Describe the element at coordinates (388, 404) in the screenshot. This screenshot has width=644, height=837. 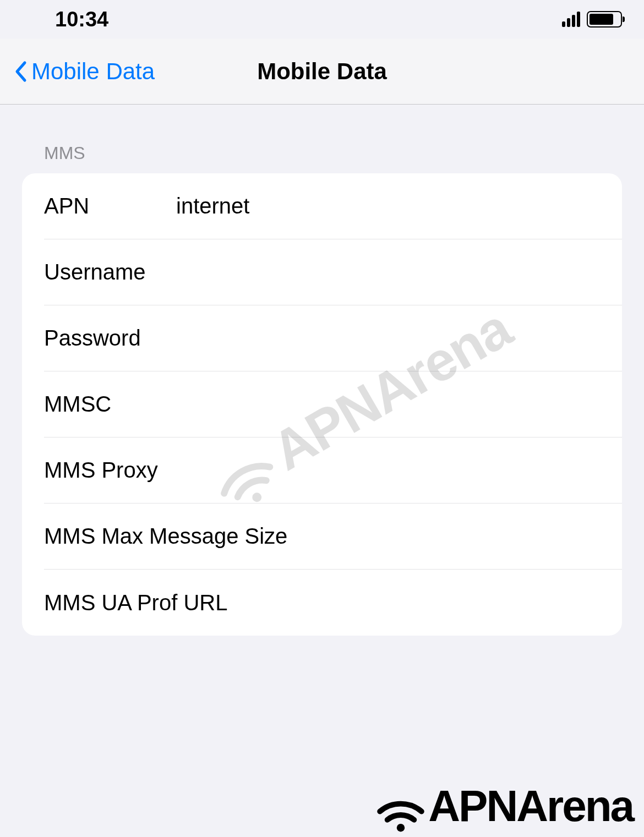
I see `mmsc-input` at that location.